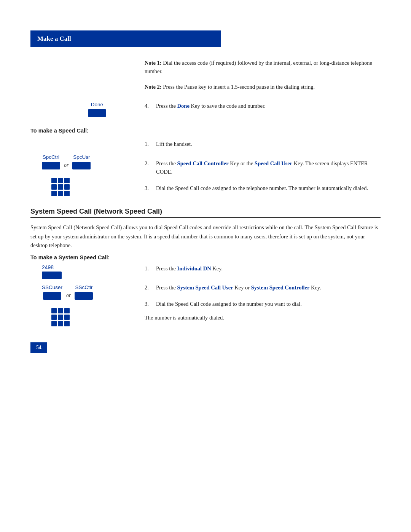  I want to click on keypad-group, so click(96, 187).